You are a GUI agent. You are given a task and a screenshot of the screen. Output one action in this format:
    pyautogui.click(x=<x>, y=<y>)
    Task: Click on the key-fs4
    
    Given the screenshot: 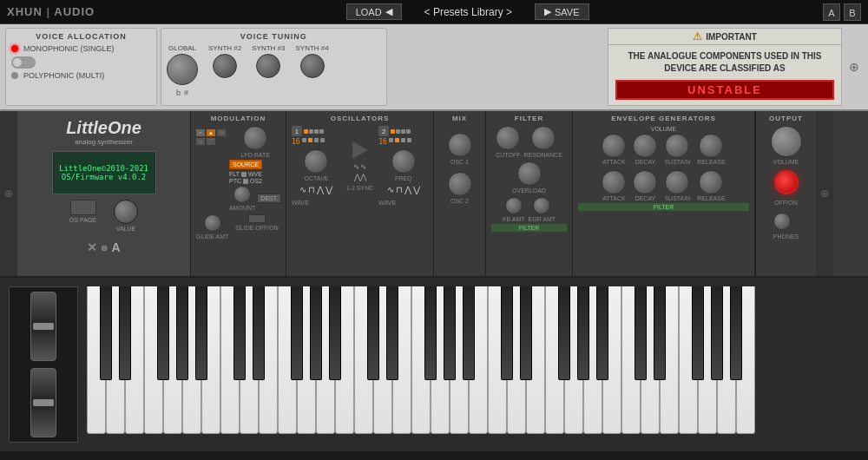 What is the action you would take?
    pyautogui.click(x=564, y=333)
    